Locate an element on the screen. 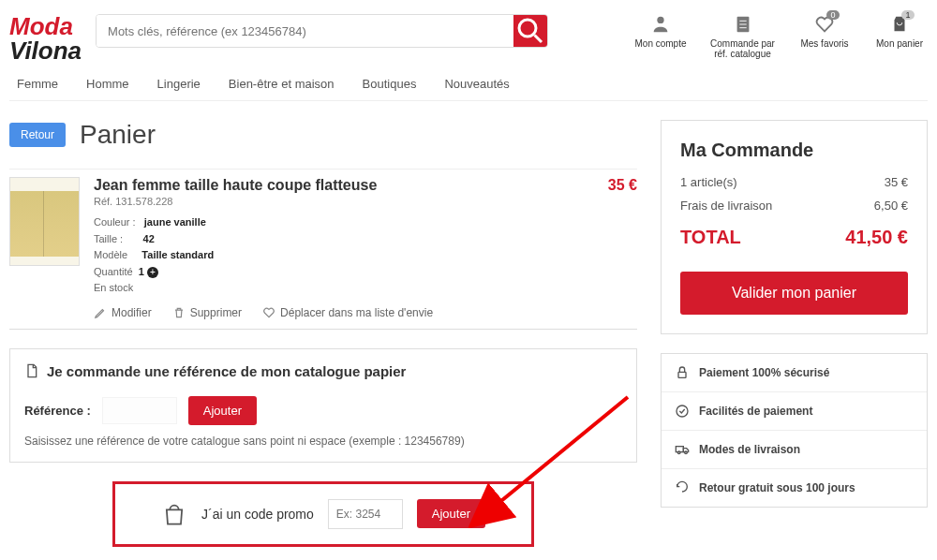 Image resolution: width=937 pixels, height=560 pixels. nav-nouveautes: Nouveautés is located at coordinates (476, 84).